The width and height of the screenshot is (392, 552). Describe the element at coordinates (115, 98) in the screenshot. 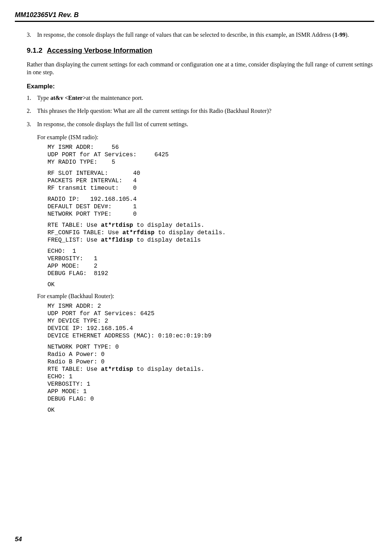

I see `text: at the maintenance port.` at that location.